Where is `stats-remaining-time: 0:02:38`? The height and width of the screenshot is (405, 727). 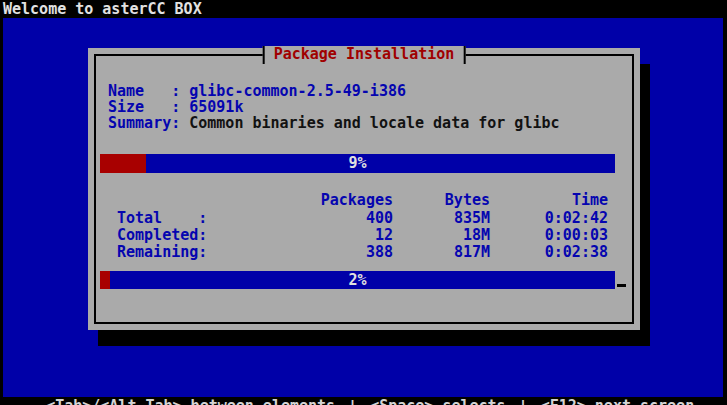 stats-remaining-time: 0:02:38 is located at coordinates (549, 252).